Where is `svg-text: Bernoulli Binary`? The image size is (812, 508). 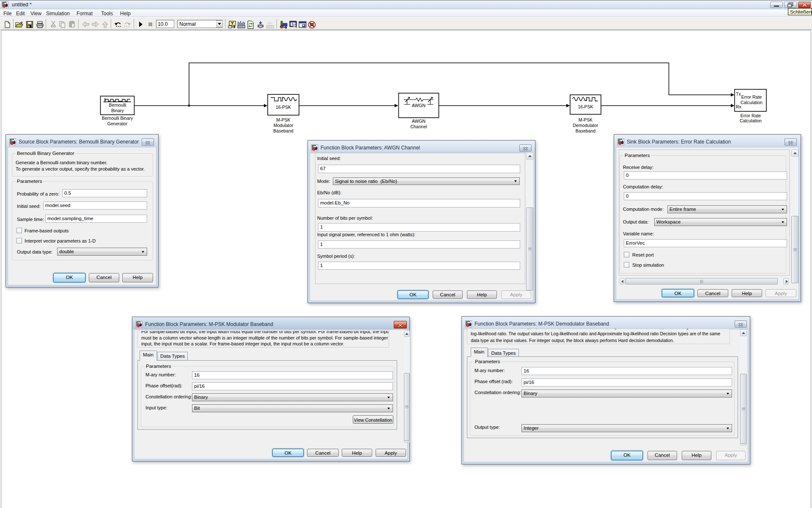
svg-text: Bernoulli Binary is located at coordinates (118, 118).